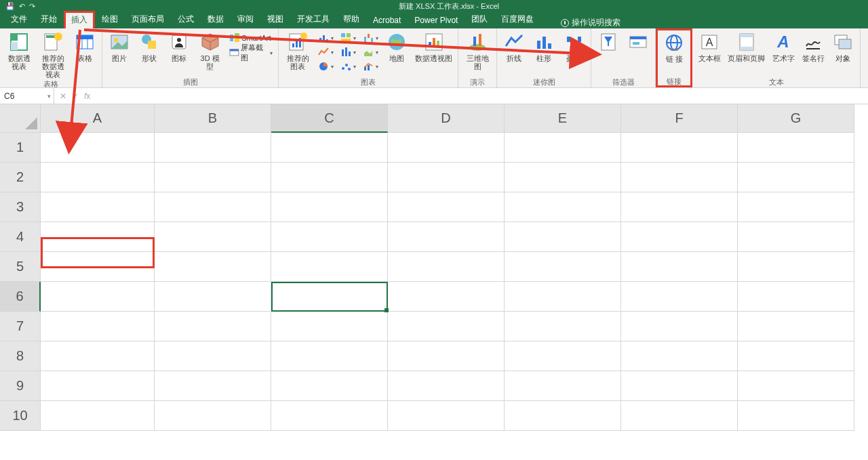 Image resolution: width=868 pixels, height=460 pixels. Describe the element at coordinates (87, 96) in the screenshot. I see `fx-icon: fx` at that location.